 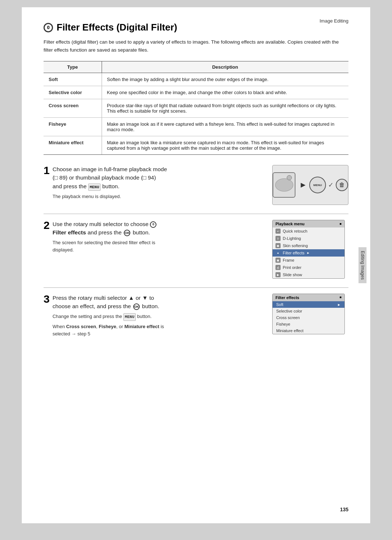 I want to click on pb-icon-quick: ↩, so click(x=278, y=231).